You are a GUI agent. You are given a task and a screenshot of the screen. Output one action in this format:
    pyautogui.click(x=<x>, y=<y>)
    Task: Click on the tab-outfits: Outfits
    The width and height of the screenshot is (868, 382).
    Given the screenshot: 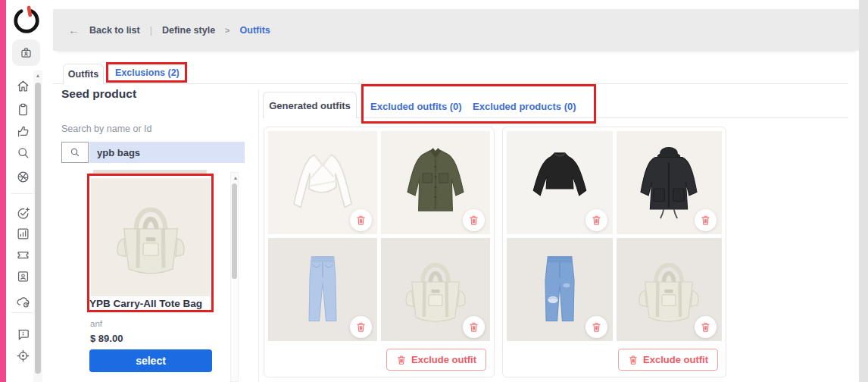 What is the action you would take?
    pyautogui.click(x=83, y=74)
    